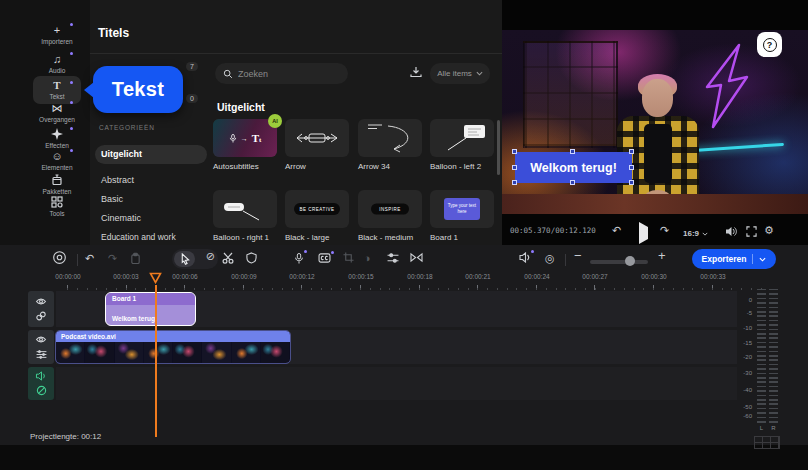 The image size is (808, 470). I want to click on meter-label: -40, so click(748, 390).